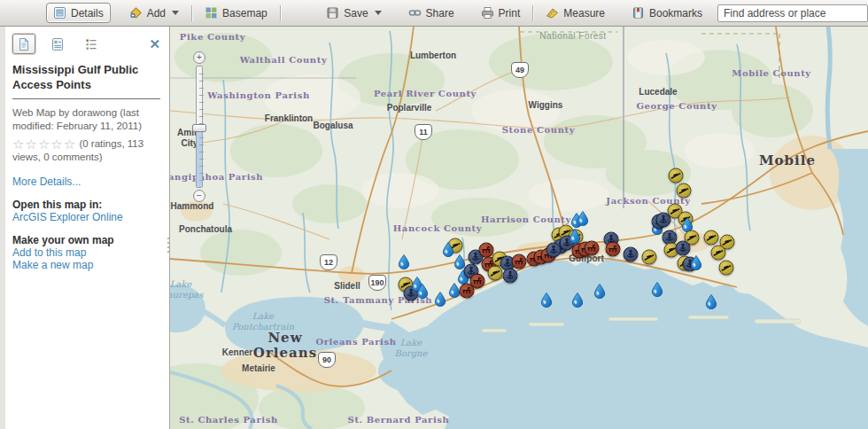  I want to click on highway-shield: 12, so click(329, 262).